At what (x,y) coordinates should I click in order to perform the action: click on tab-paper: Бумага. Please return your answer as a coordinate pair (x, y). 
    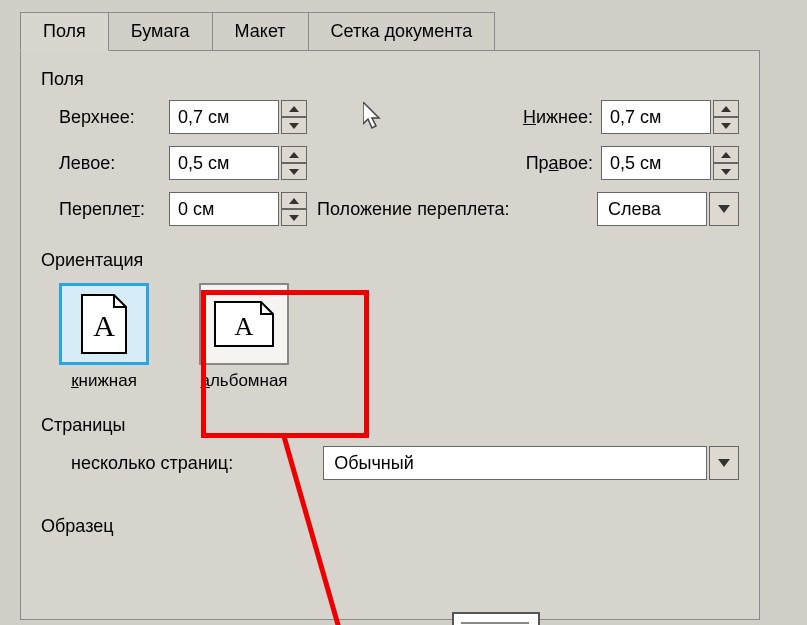
    Looking at the image, I should click on (160, 32).